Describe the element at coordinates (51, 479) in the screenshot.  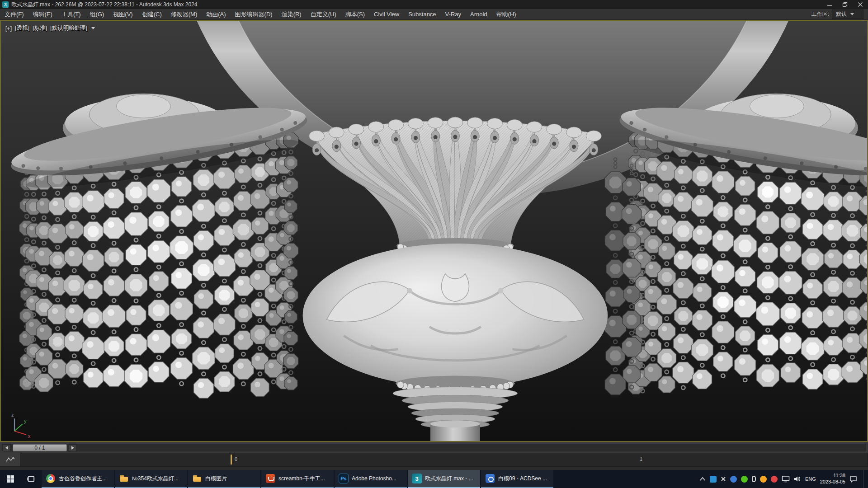
I see `browser-icon` at that location.